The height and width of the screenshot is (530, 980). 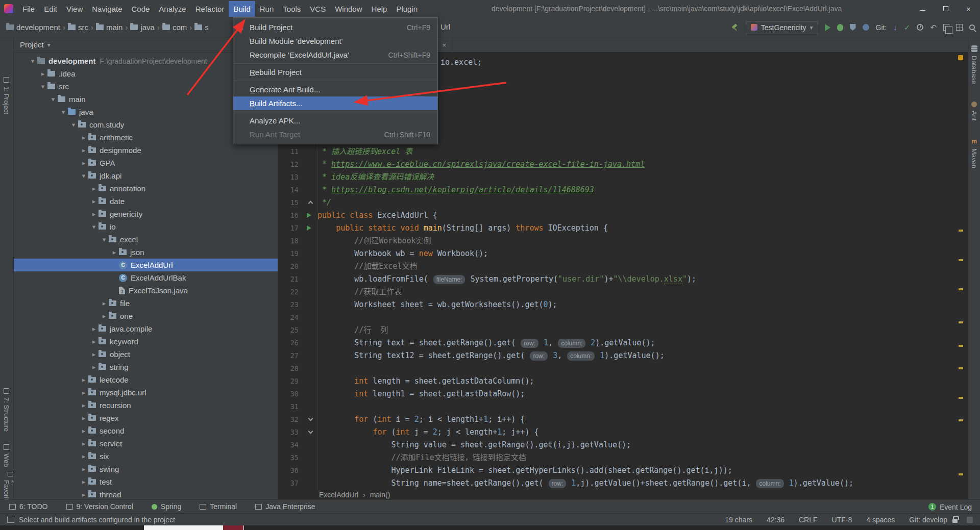 I want to click on tree-item-annotation: ▸annotation, so click(x=146, y=189).